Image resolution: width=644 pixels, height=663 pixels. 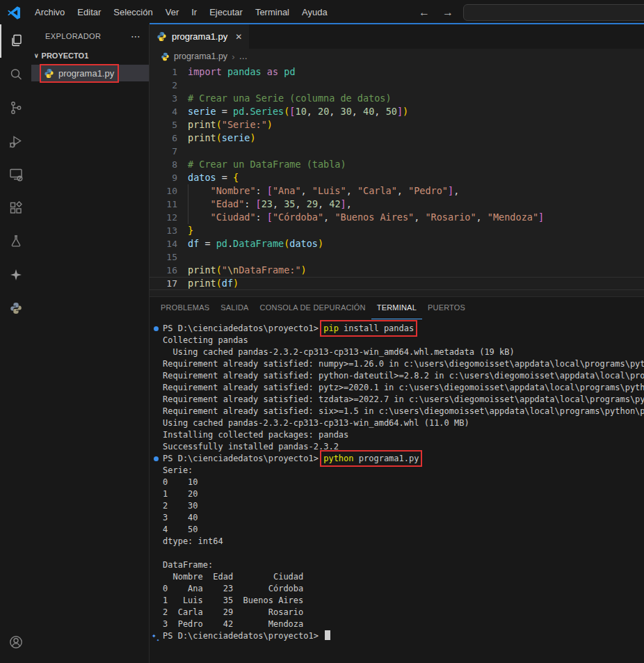 What do you see at coordinates (172, 13) in the screenshot?
I see `menu-ver: Ver` at bounding box center [172, 13].